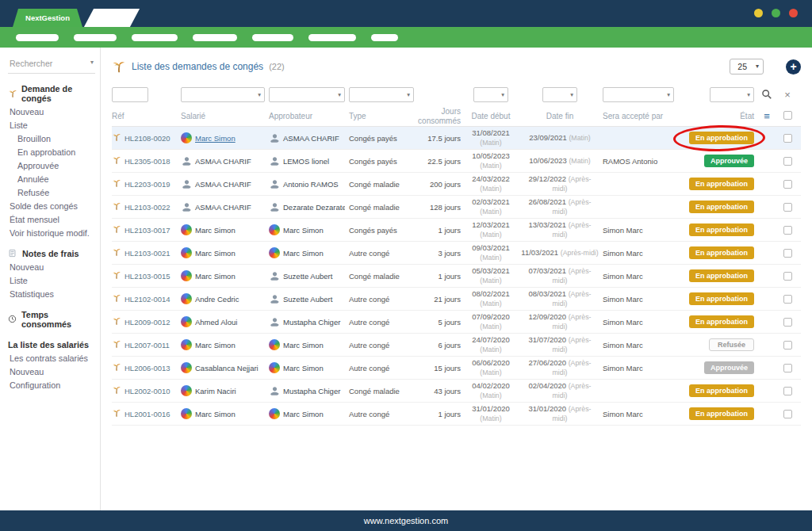 The width and height of the screenshot is (812, 531). I want to click on sidebar-item-configuration: Configuration, so click(52, 385).